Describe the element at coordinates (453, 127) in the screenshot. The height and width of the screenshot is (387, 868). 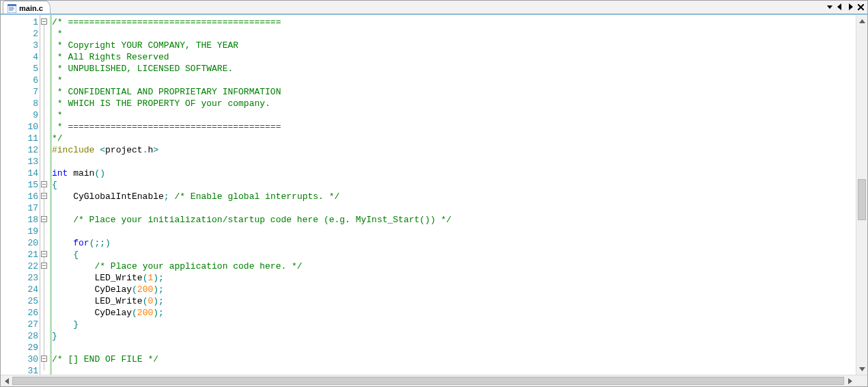
I see `code-line: * ======================================…` at that location.